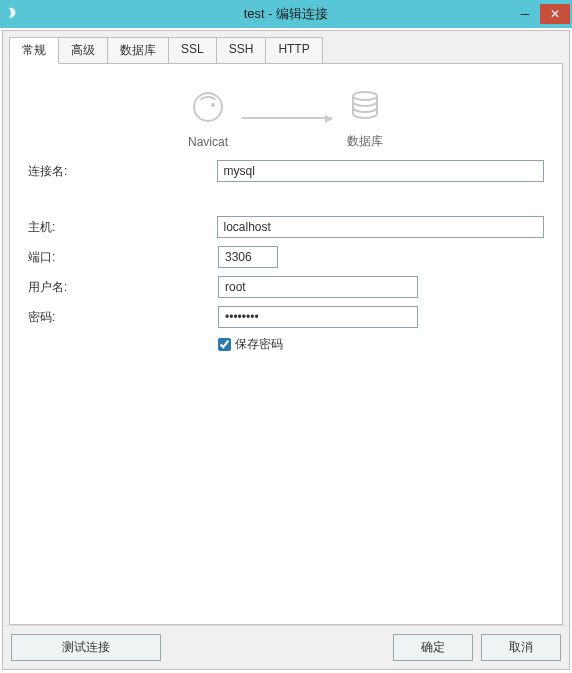 The width and height of the screenshot is (572, 673). I want to click on database-icon, so click(365, 106).